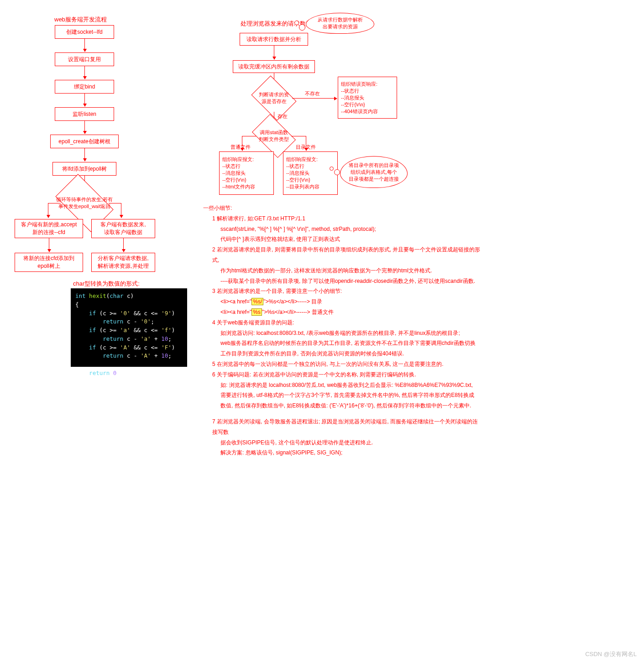 This screenshot has width=644, height=662. What do you see at coordinates (84, 32) in the screenshot?
I see `step-socket: 创建socket--lfd` at bounding box center [84, 32].